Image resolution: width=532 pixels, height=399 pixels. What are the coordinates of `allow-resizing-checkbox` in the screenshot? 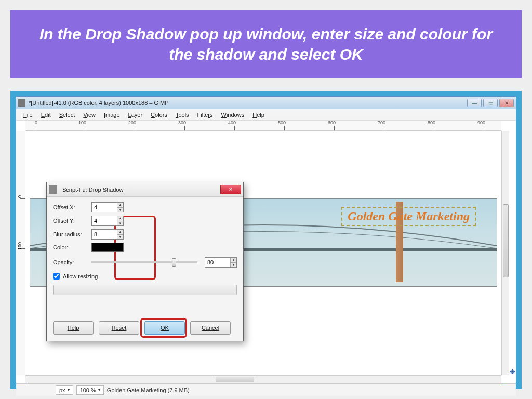 It's located at (56, 276).